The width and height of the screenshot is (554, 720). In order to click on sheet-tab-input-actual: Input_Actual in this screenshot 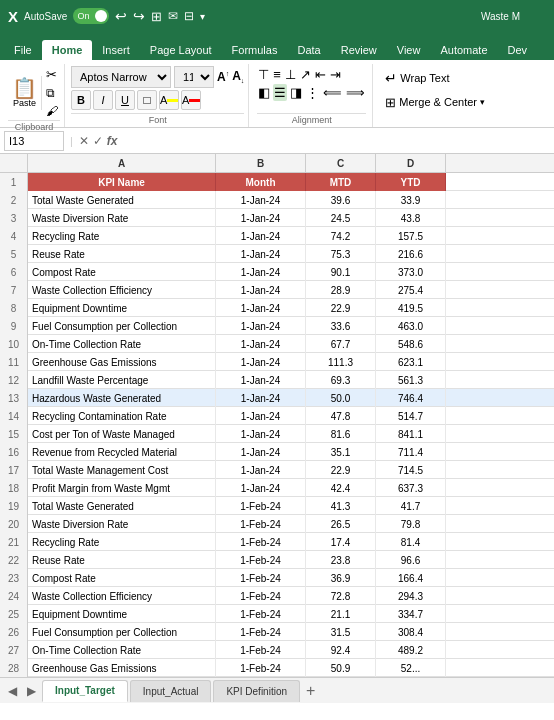, I will do `click(171, 691)`.